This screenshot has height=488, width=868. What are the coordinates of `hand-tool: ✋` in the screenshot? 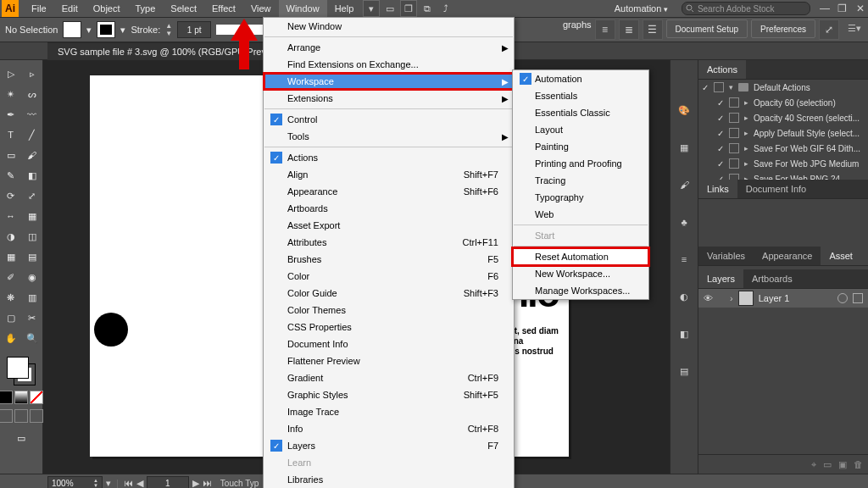 It's located at (11, 338).